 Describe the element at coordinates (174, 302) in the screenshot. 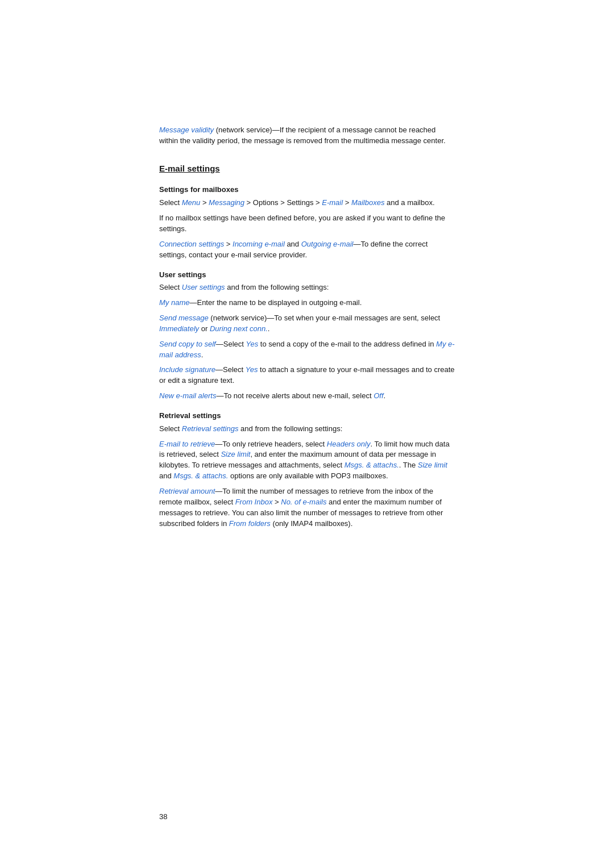

I see `my-name-link: My name` at that location.